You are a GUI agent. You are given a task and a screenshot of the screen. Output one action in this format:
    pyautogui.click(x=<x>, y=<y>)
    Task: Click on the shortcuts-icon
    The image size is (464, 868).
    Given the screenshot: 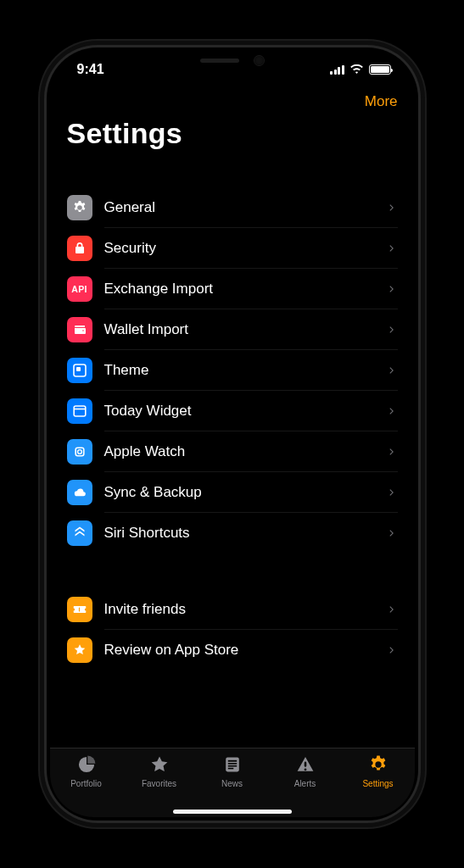 What is the action you would take?
    pyautogui.click(x=80, y=533)
    